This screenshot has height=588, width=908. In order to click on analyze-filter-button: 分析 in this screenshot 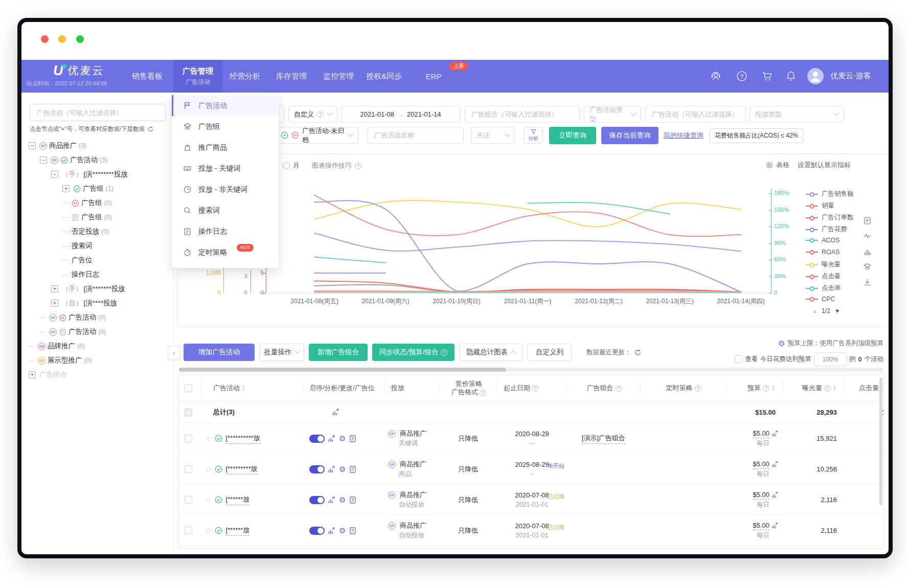, I will do `click(533, 135)`.